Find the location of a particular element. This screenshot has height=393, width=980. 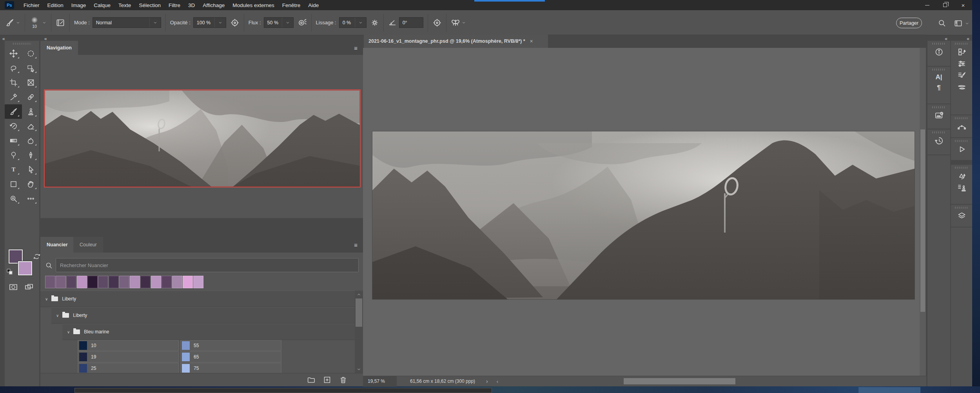

paragraph-panel-icon: ¶ is located at coordinates (939, 88).